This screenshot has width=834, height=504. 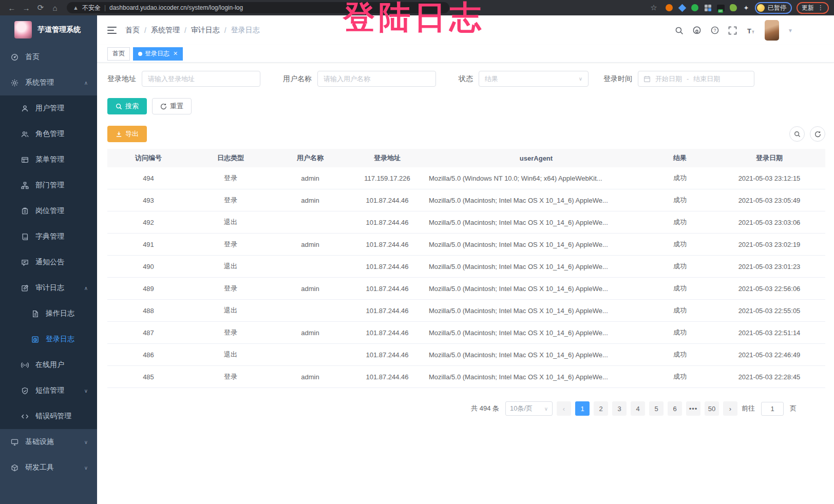 What do you see at coordinates (26, 8) in the screenshot?
I see `browser-forward-icon: →` at bounding box center [26, 8].